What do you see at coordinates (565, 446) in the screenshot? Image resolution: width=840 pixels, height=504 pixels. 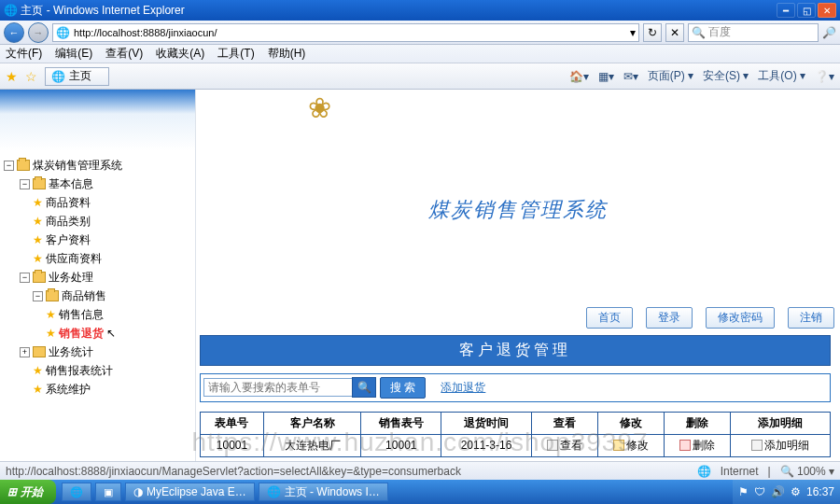 I see `view-link: 查看` at bounding box center [565, 446].